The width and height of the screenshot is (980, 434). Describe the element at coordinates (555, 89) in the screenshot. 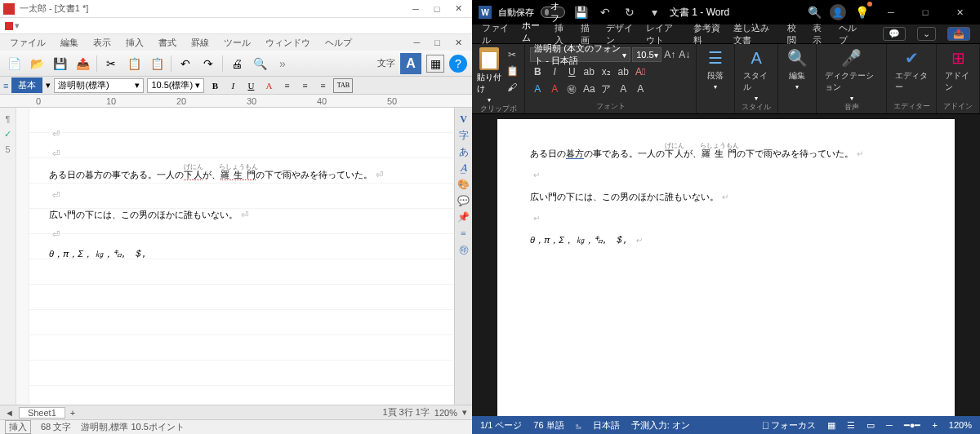

I see `font-color-icon: A` at that location.